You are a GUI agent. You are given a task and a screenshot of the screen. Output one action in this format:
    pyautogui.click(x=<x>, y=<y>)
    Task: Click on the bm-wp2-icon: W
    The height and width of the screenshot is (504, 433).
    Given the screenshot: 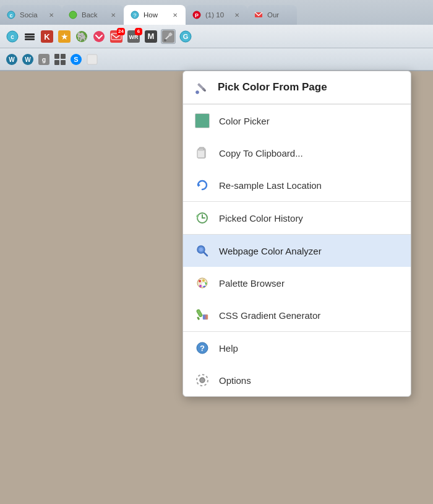 What is the action you would take?
    pyautogui.click(x=28, y=59)
    